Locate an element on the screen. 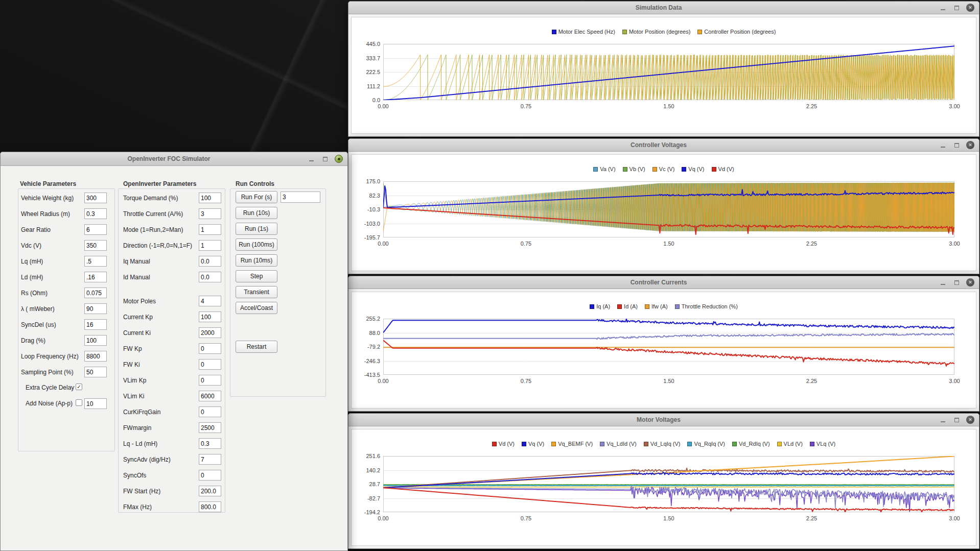  field-input-drag is located at coordinates (96, 340).